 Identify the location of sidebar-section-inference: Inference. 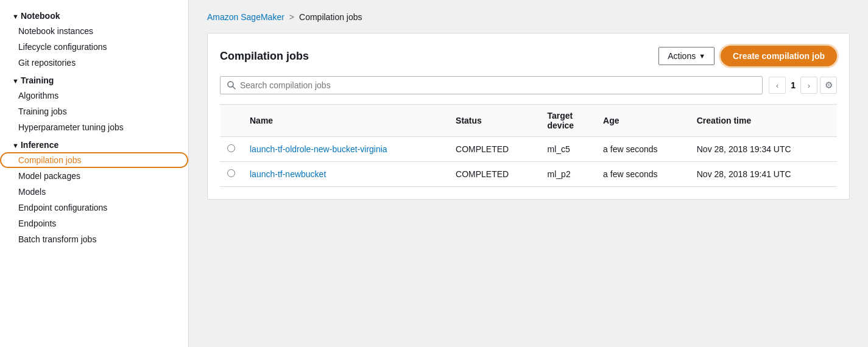
(94, 144).